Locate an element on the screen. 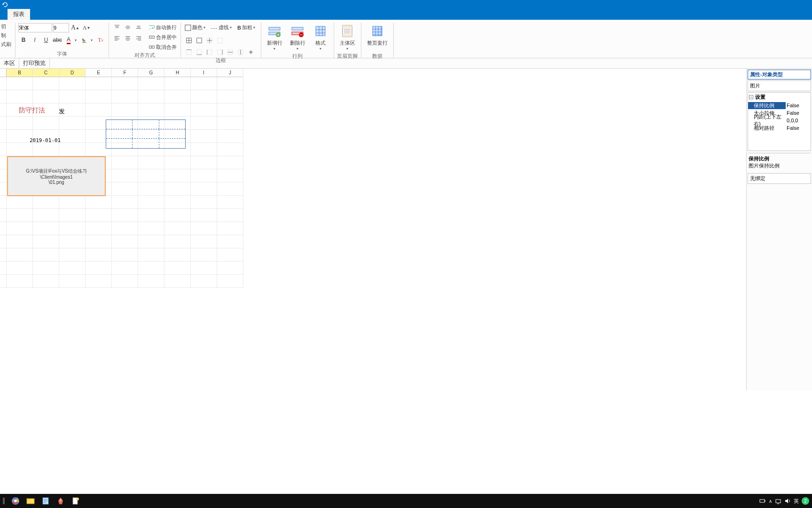 The width and height of the screenshot is (812, 508). bold-icon: B is located at coordinates (23, 40).